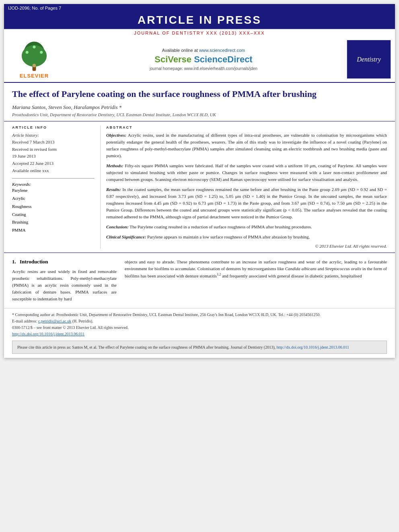 The image size is (399, 532). I want to click on section-number: 1., so click(14, 261).